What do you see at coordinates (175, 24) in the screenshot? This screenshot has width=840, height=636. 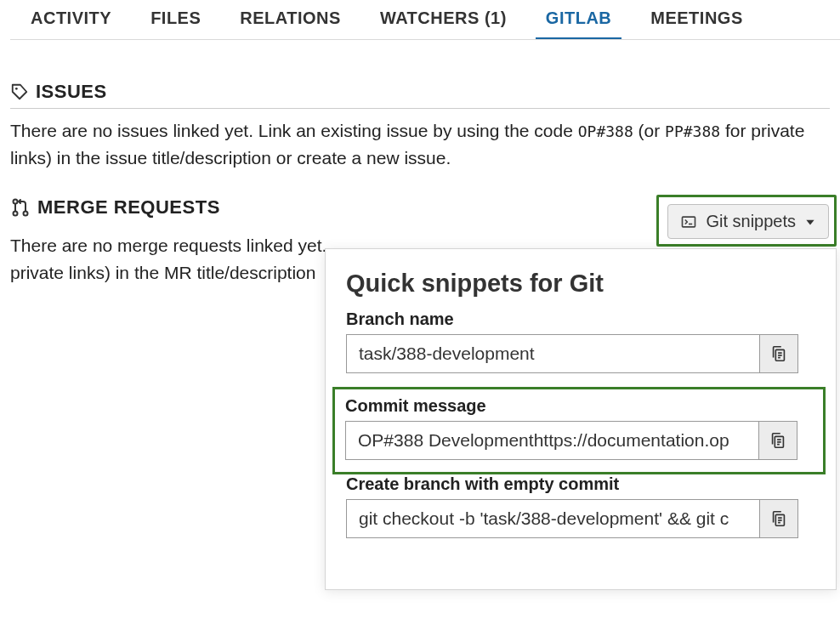 I see `tab-files: FILES` at bounding box center [175, 24].